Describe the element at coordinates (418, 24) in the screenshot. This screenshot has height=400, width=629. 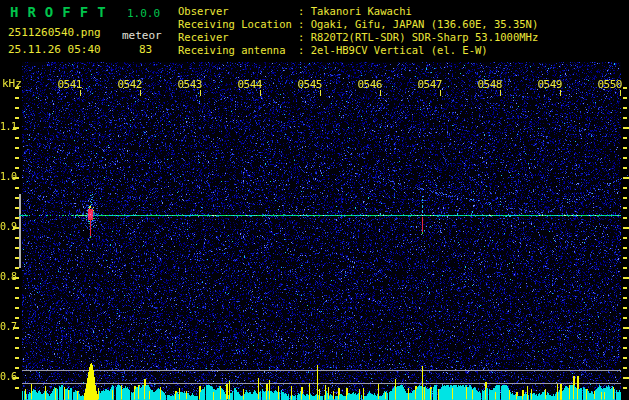
I see `info-value: : Ogaki, Gifu, JAPAN (136.60E, 35.35N)` at that location.